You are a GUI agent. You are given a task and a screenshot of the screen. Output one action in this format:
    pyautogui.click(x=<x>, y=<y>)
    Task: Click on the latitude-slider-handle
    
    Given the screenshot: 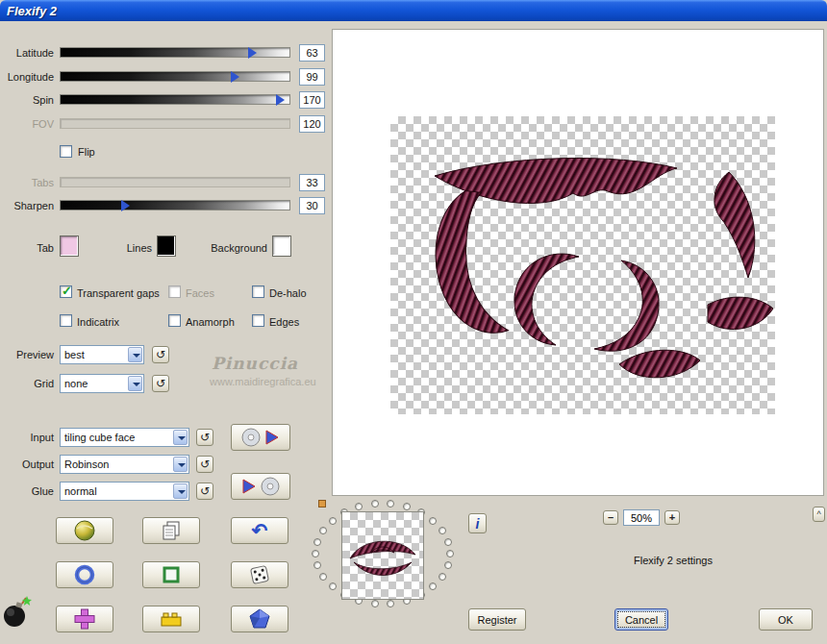 What is the action you would take?
    pyautogui.click(x=252, y=53)
    